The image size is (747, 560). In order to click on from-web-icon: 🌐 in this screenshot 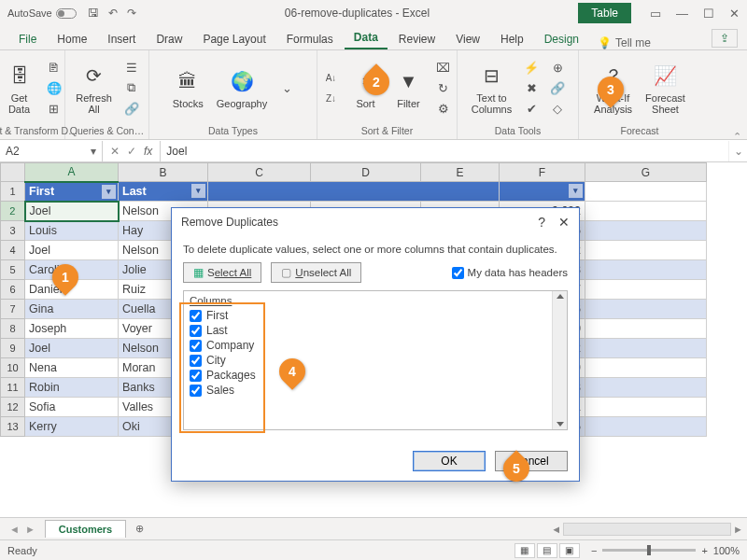, I will do `click(54, 88)`.